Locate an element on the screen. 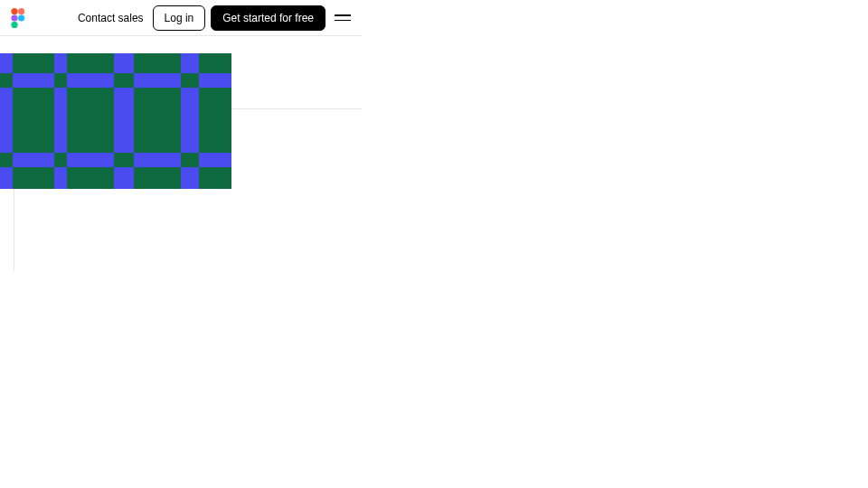 This screenshot has width=868, height=488. get-started-button: Get started for free is located at coordinates (268, 18).